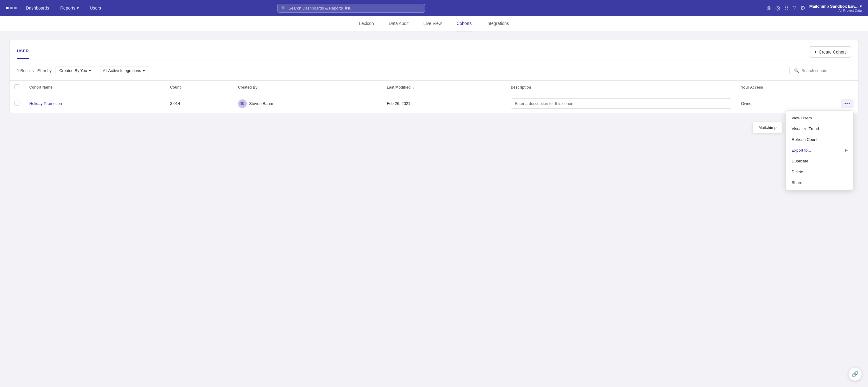 This screenshot has width=868, height=387. Describe the element at coordinates (819, 140) in the screenshot. I see `menu-refresh-count: Refresh Count` at that location.